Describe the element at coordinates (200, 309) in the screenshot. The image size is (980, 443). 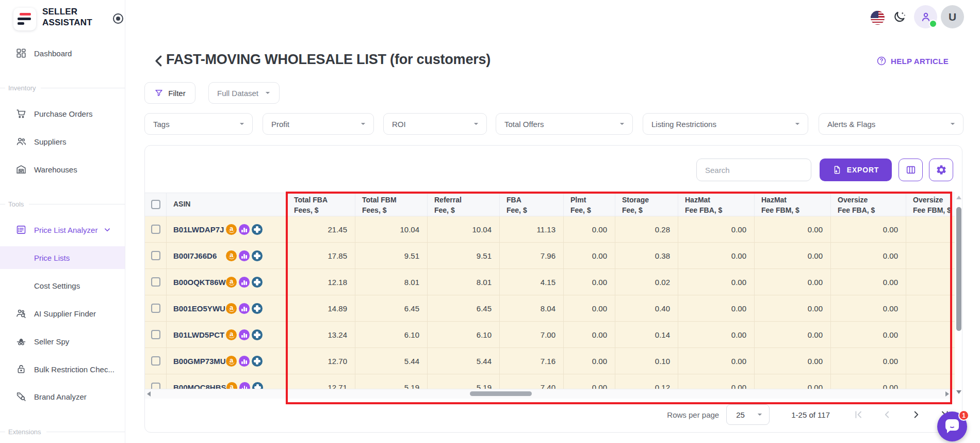
I see `asin-link: B001EO5YWU` at that location.